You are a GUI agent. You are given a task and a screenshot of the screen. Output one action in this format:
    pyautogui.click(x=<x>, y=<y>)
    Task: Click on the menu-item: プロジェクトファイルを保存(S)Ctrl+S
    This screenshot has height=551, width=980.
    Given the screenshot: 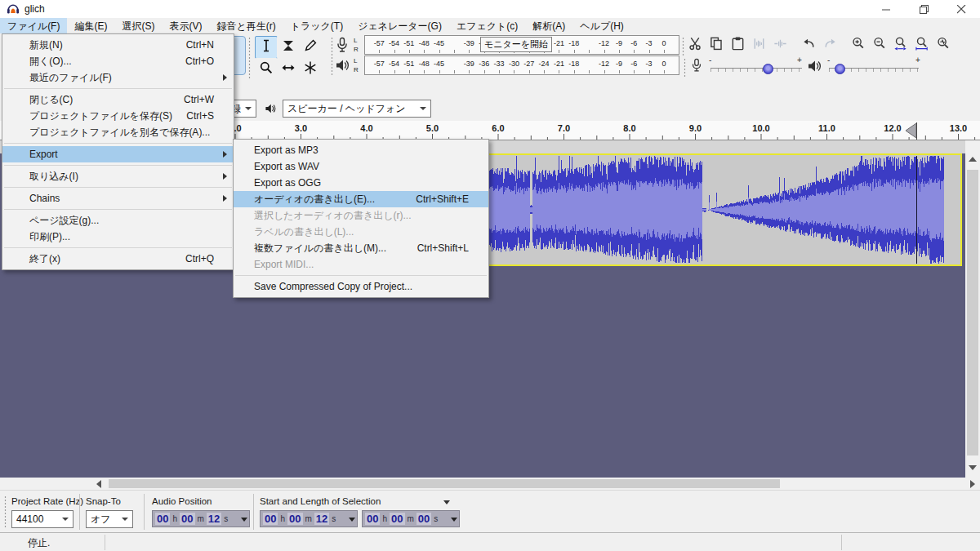 What is the action you would take?
    pyautogui.click(x=118, y=116)
    